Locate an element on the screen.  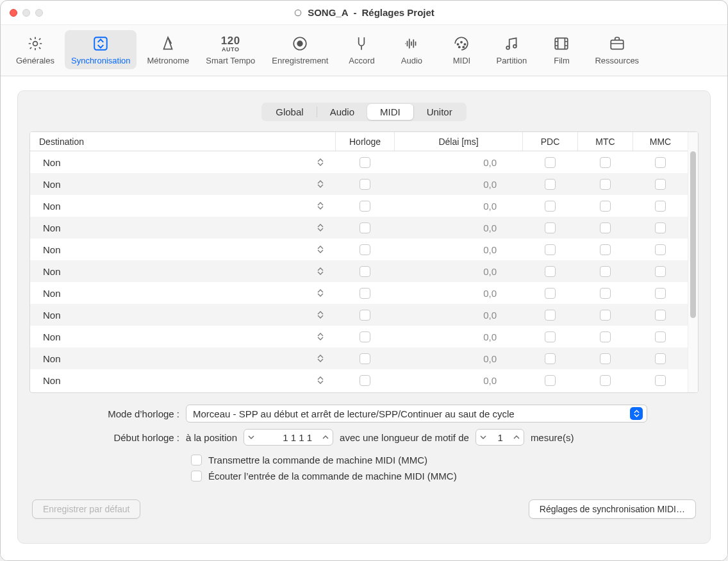
stepper-down-icon is located at coordinates (251, 437).